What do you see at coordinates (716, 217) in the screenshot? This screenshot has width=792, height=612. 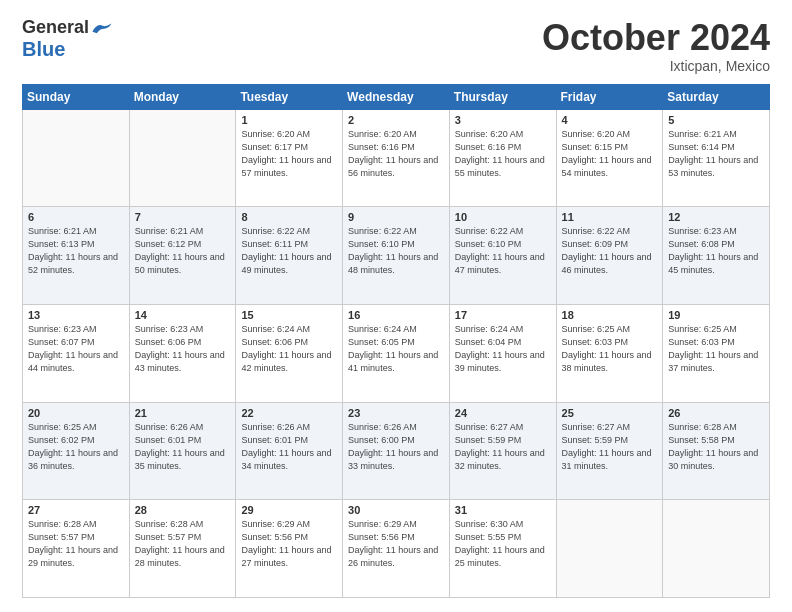 I see `day-number: 12` at bounding box center [716, 217].